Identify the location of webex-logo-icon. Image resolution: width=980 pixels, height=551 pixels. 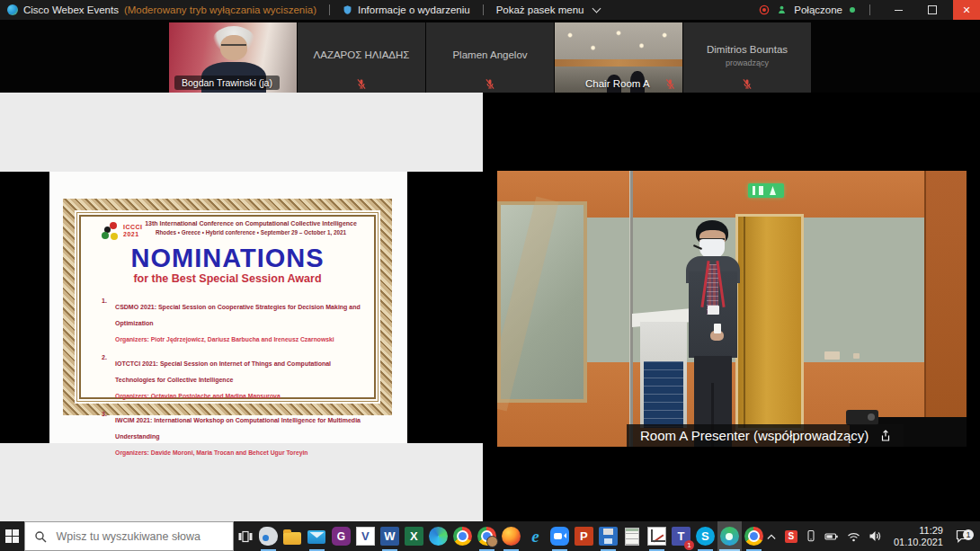
(13, 10).